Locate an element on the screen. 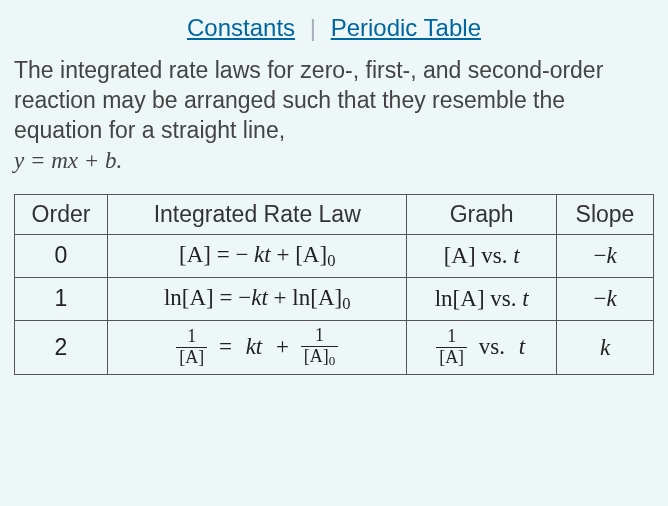 This screenshot has width=668, height=506. top-links: Constants | Periodic Table is located at coordinates (334, 33).